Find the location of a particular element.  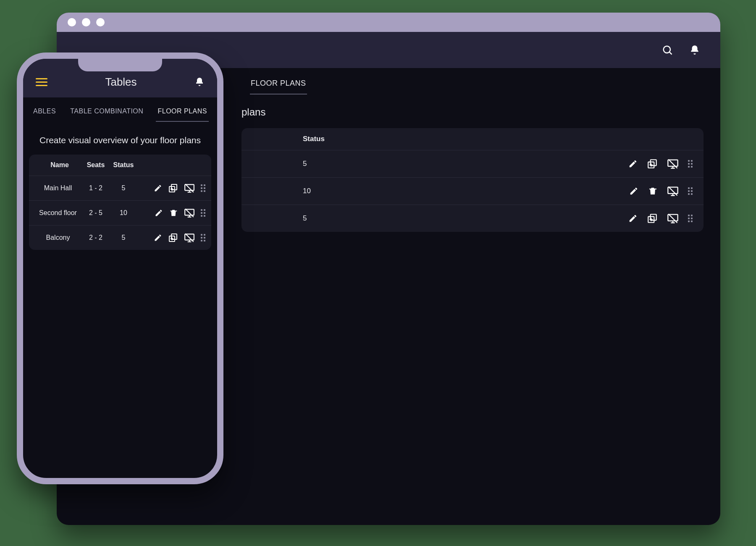

table-header-row: Name Seats Status is located at coordinates (120, 165).